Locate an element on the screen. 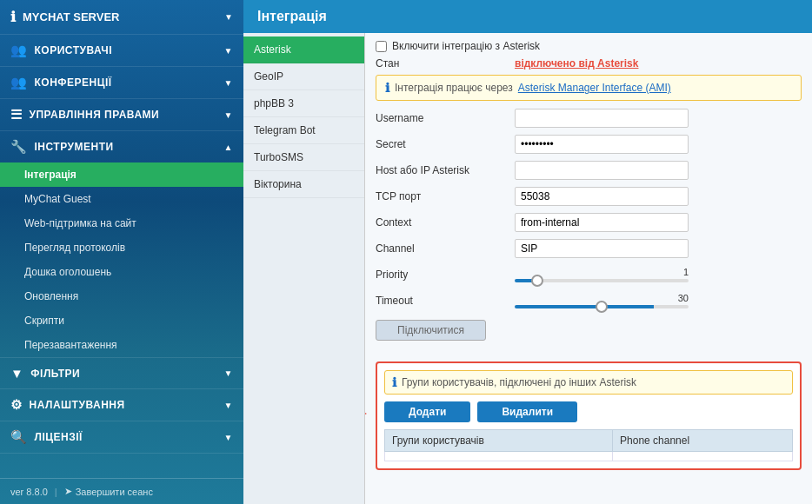 This screenshot has width=812, height=504. tcp-label: TCP порт is located at coordinates (445, 196).